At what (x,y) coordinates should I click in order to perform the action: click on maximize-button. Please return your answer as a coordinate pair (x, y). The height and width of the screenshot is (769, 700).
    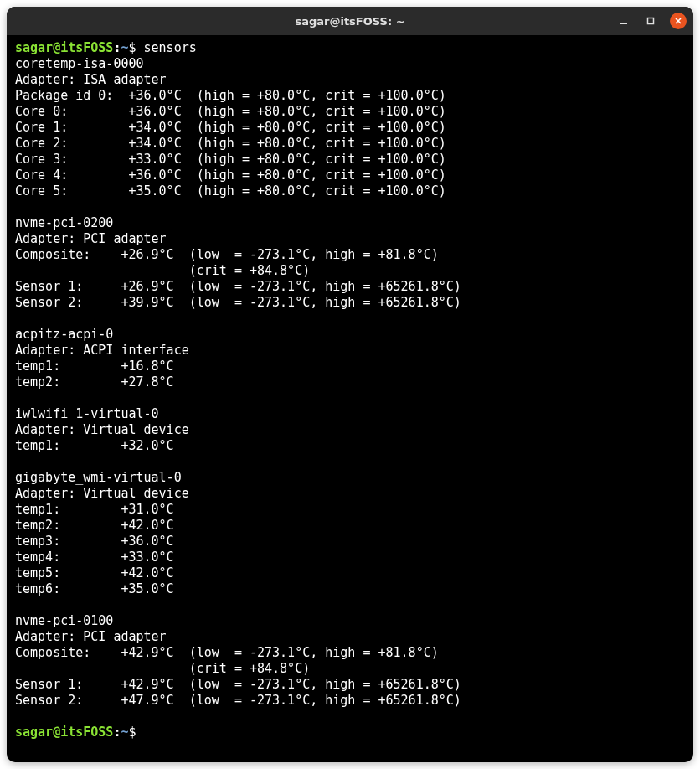
    Looking at the image, I should click on (651, 21).